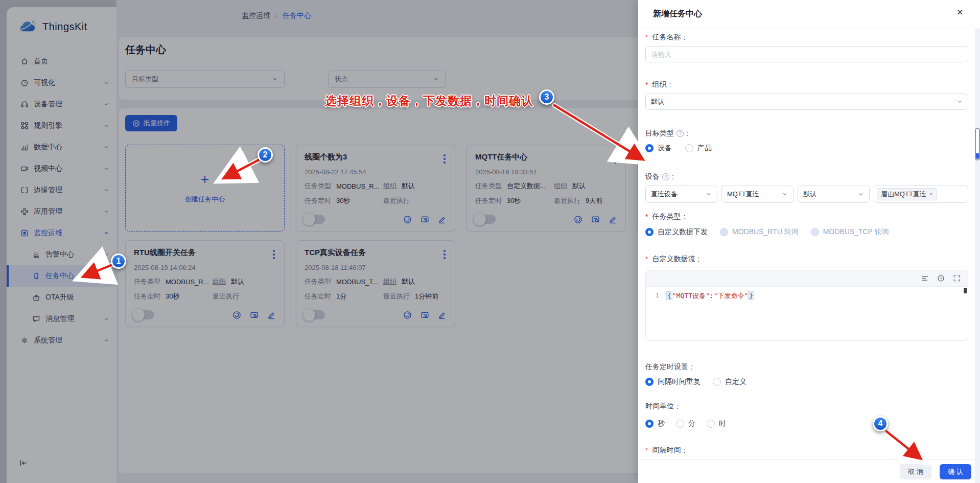 The image size is (980, 483). I want to click on cancel-button: 取 消, so click(916, 472).